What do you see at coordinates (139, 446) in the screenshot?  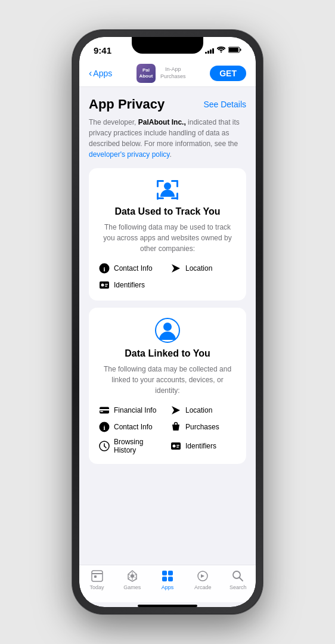 I see `linked-browsing-label: Browsing History` at bounding box center [139, 446].